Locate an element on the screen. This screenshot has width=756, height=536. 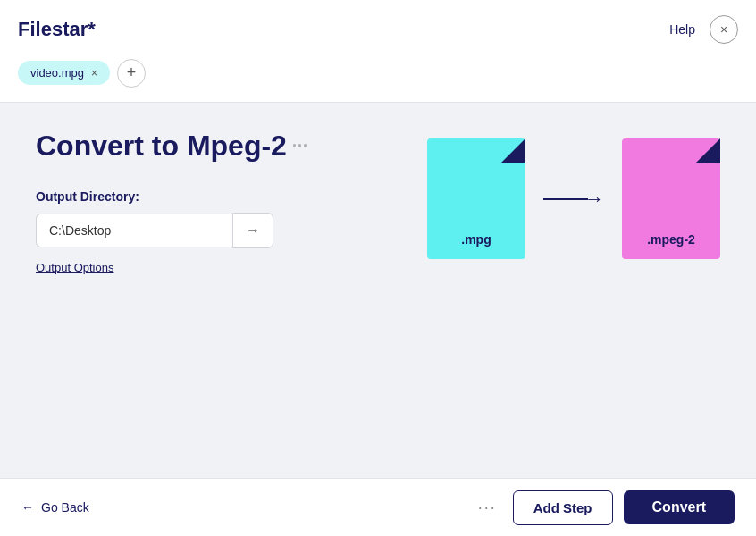
add-step-button: Add Step is located at coordinates (563, 507).